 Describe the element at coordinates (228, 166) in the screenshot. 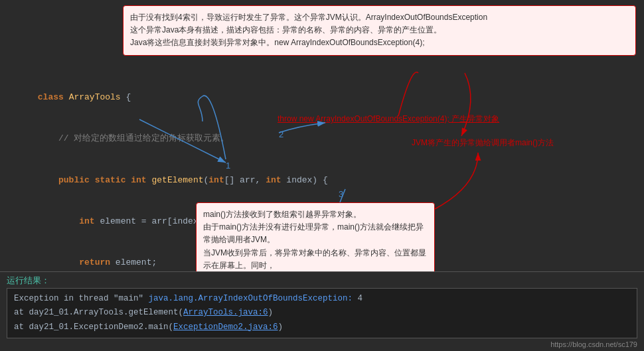

I see `num1-label: 1` at that location.